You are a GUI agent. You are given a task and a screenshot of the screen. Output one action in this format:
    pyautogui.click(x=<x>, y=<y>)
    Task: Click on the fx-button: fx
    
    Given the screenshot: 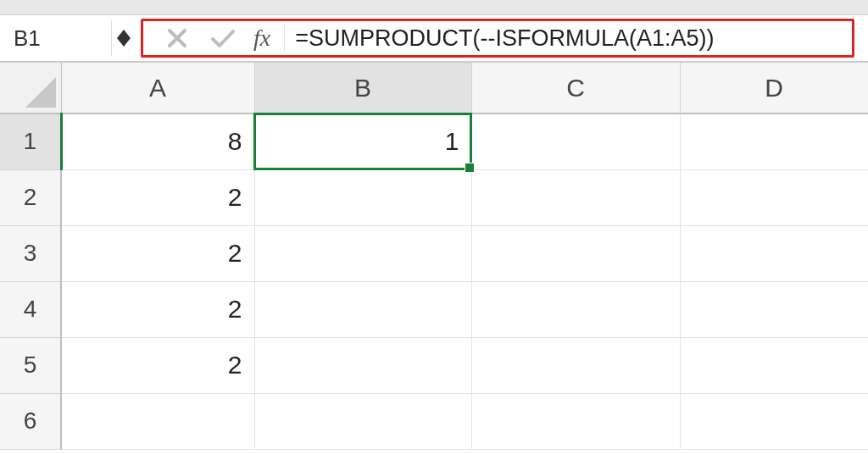 What is the action you would take?
    pyautogui.click(x=262, y=38)
    